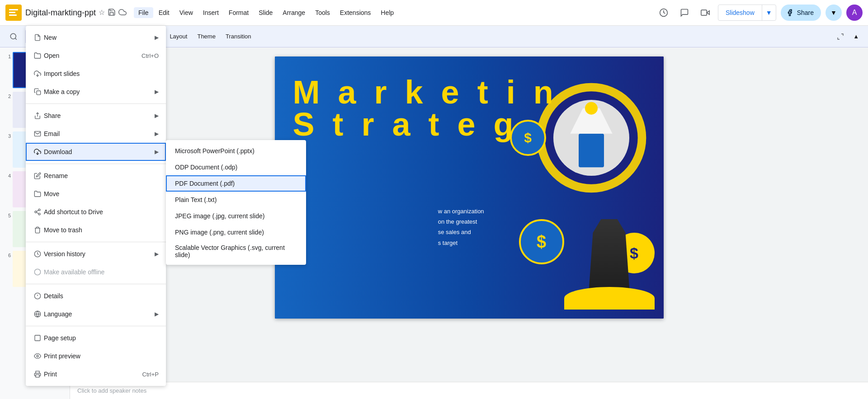  I want to click on details-label: Details, so click(101, 296).